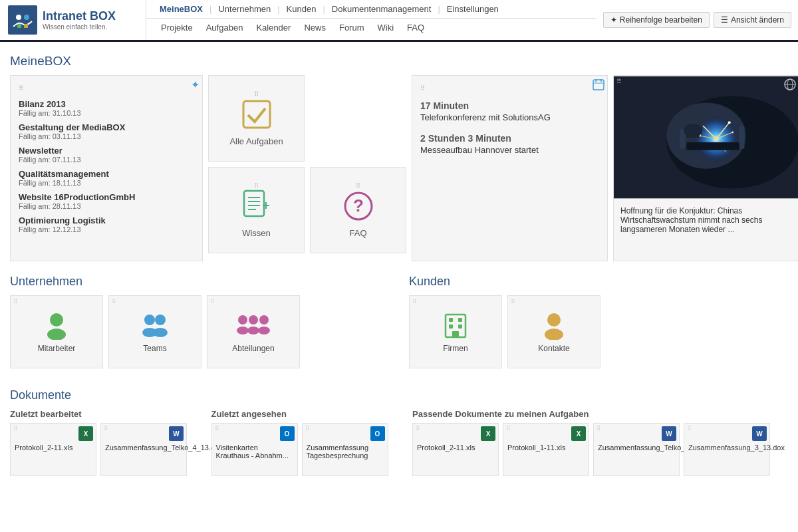 This screenshot has height=532, width=798. I want to click on dokumente-row: Zuletzt bearbeitet ⠿ X Protokoll_2-11.xl…, so click(399, 443).